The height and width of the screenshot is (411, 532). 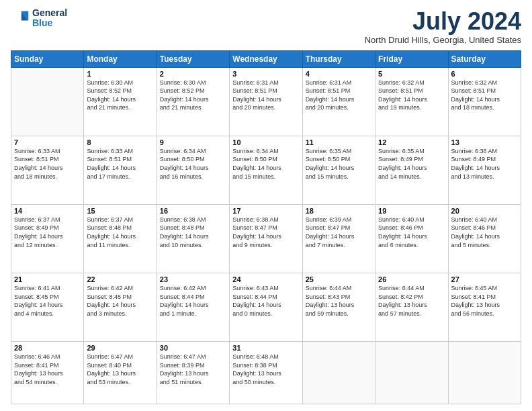 I want to click on calendar-cell: 1Sunrise: 6:30 AM Sunset: 8:52 PM Daylig…, so click(x=120, y=101).